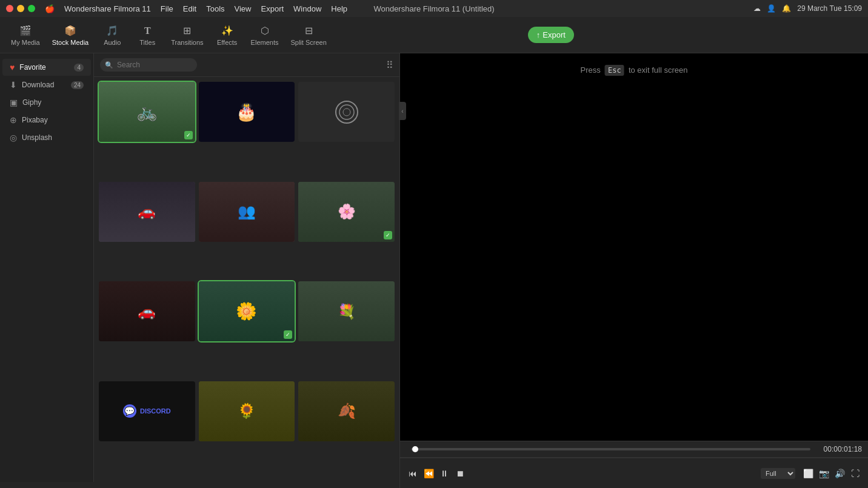  What do you see at coordinates (47, 120) in the screenshot?
I see `sidebar-item-pixabay: ⊕ Pixabay` at bounding box center [47, 120].